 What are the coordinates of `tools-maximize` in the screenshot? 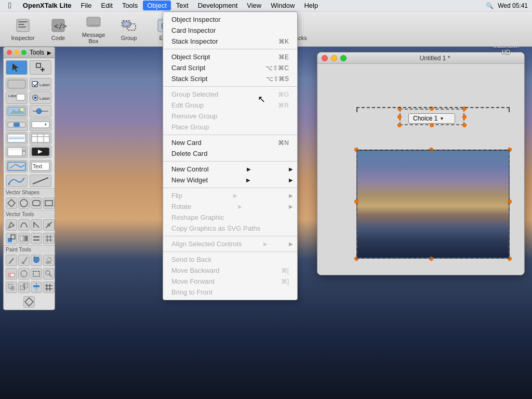 It's located at (24, 52).